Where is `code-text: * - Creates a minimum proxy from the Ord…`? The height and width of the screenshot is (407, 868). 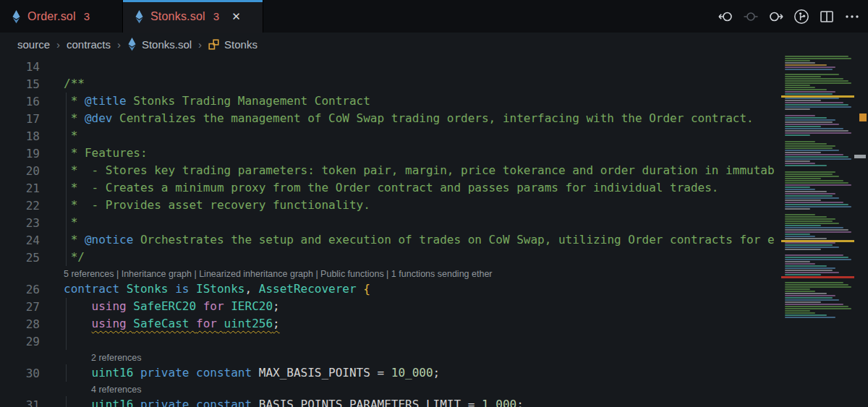
code-text: * - Creates a minimum proxy from the Ord… is located at coordinates (391, 188).